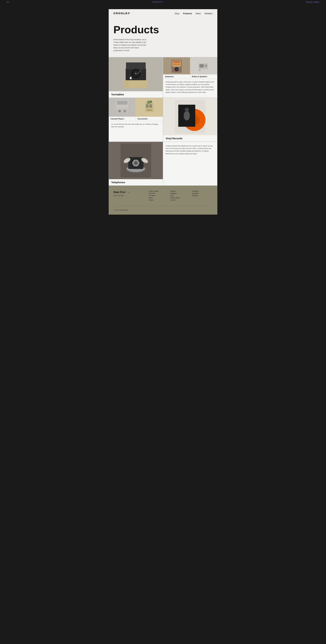 The width and height of the screenshot is (326, 644). I want to click on telephone-desc-cell: Vintage reproduction telephones are a gr…, so click(190, 164).